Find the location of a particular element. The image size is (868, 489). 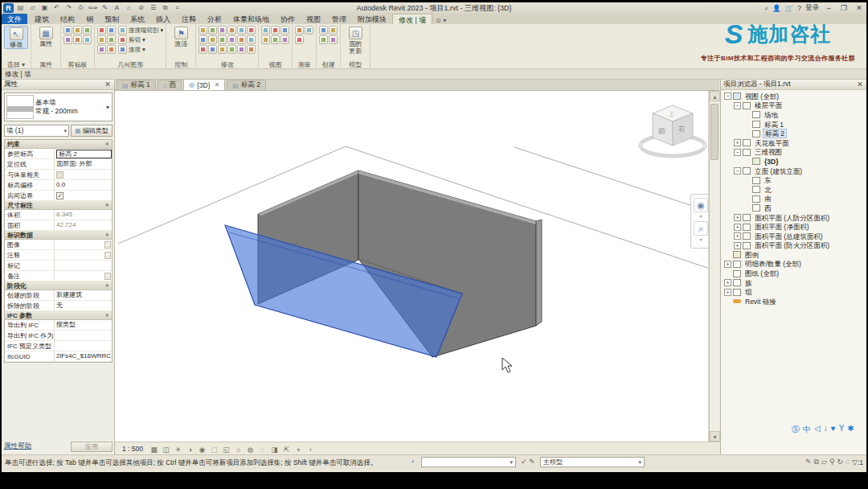

tree-item-视图 (全部): −视图 (全部) is located at coordinates (794, 97).